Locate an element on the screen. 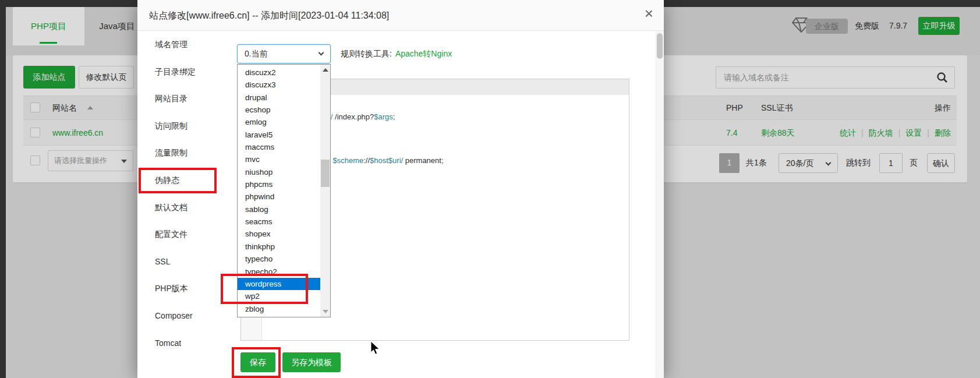 This screenshot has height=378, width=980. dropdown-scrollbar is located at coordinates (325, 191).